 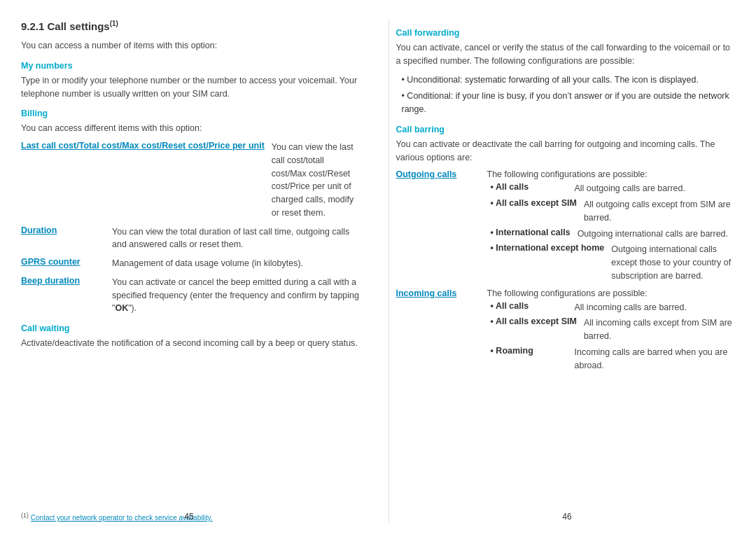 I want to click on call-forwarding-text: You can activate, cancel or verify the s…, so click(x=566, y=55).